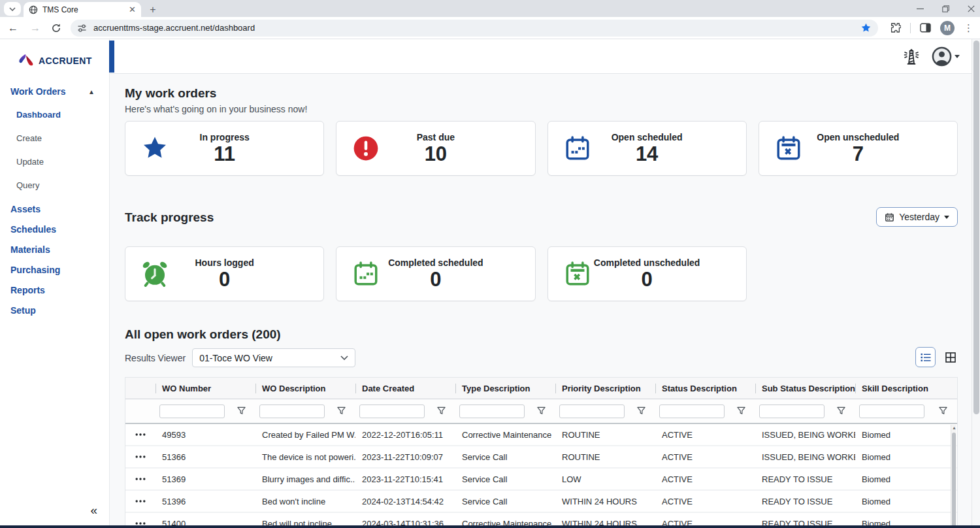 Image resolution: width=980 pixels, height=528 pixels. What do you see at coordinates (976, 227) in the screenshot?
I see `page-scrollbar-thumb` at bounding box center [976, 227].